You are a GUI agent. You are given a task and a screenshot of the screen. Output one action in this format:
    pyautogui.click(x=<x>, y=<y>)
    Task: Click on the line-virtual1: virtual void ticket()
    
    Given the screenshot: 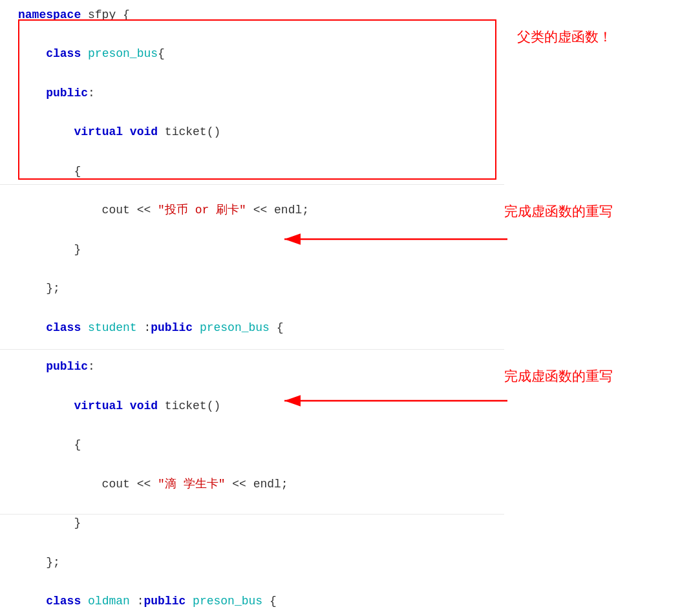 What is the action you would take?
    pyautogui.click(x=354, y=132)
    